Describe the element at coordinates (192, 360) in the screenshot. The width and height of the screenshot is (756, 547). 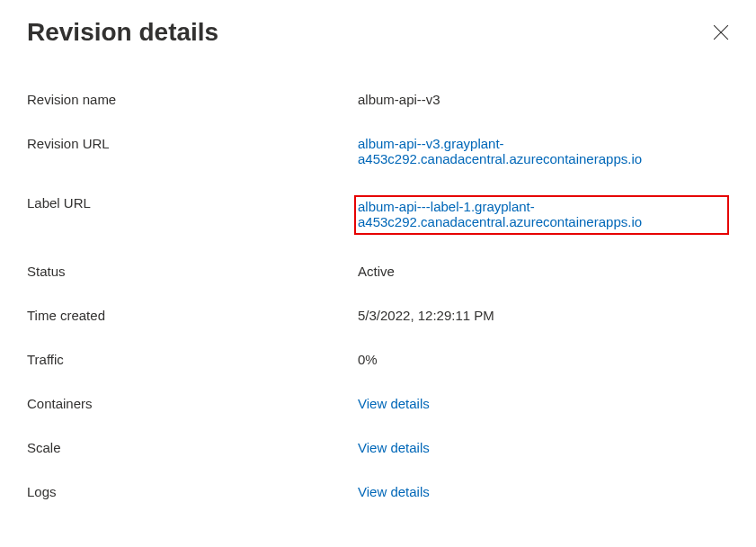
I see `label-traffic: Traffic` at that location.